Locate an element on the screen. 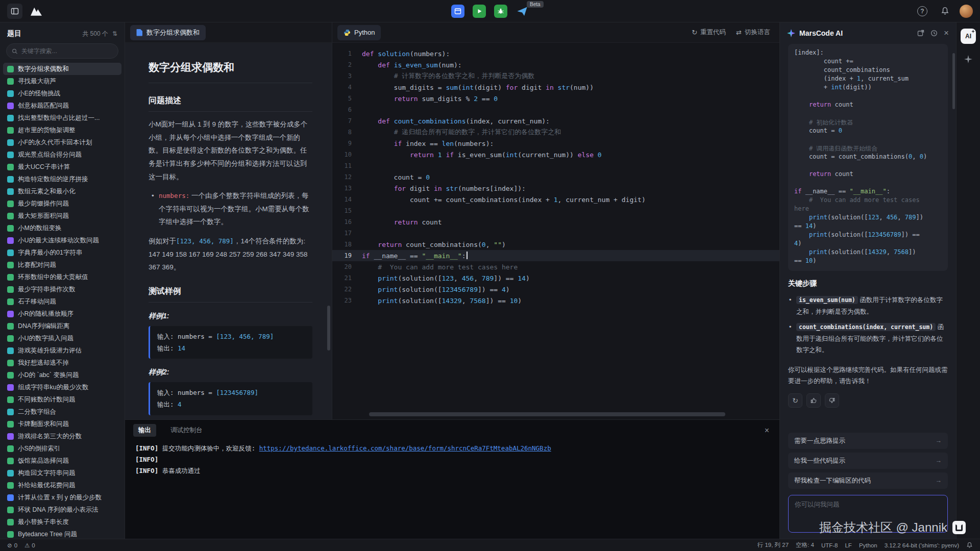 This screenshot has width=980, height=551. suggestion-button: 给我一些代码提示→ is located at coordinates (868, 461).